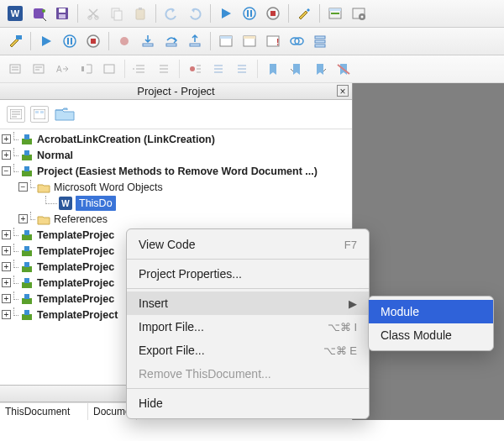 The image size is (504, 441). Describe the element at coordinates (93, 13) in the screenshot. I see `cut-icon` at that location.